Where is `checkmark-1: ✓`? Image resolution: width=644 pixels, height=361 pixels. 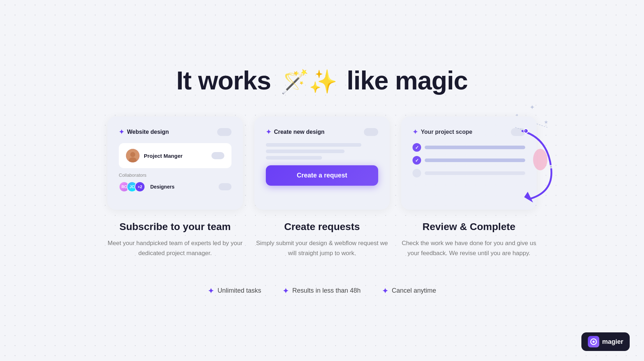
checkmark-1: ✓ is located at coordinates (417, 147).